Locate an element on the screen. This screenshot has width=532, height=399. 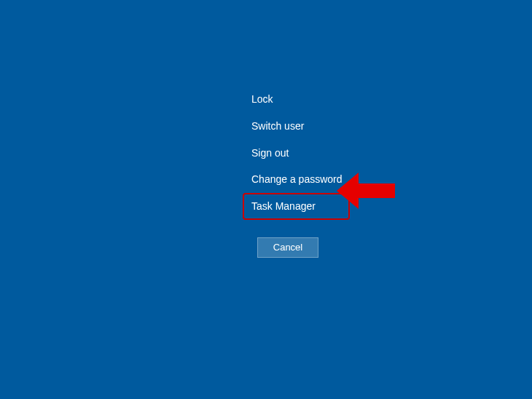
menu-item-switch-user: Switch user is located at coordinates (297, 127).